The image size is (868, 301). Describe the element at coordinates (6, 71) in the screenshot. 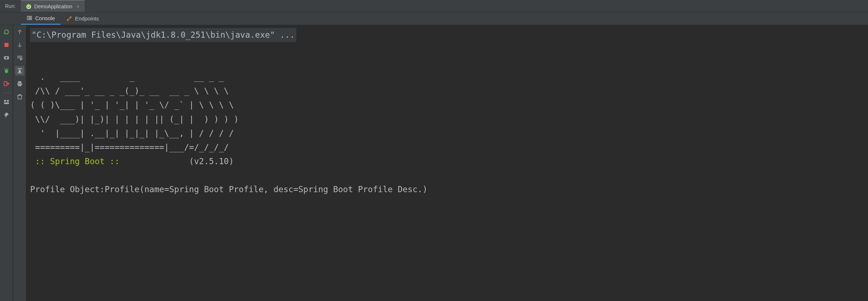

I see `attach-debugger-button` at that location.